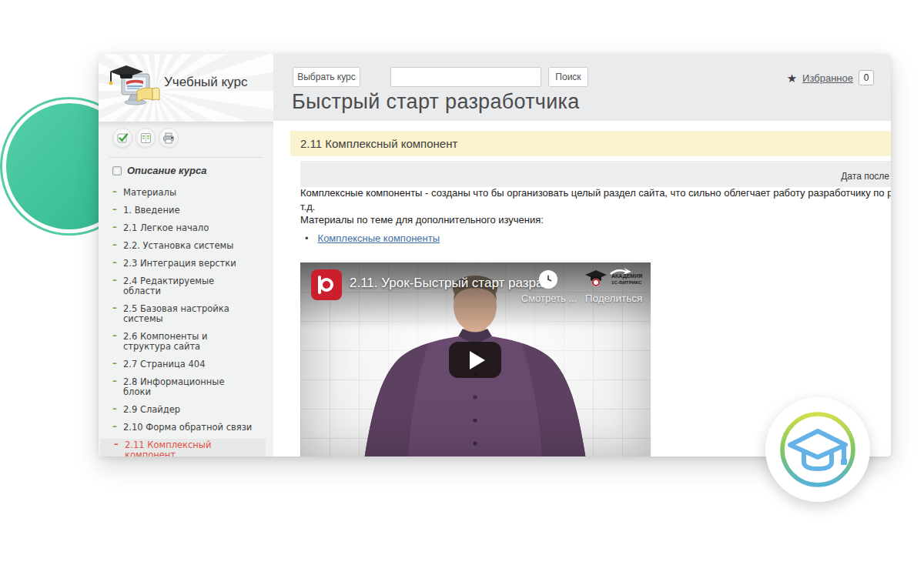  What do you see at coordinates (373, 239) in the screenshot?
I see `related-materials-item: •Комплексные компоненты` at bounding box center [373, 239].